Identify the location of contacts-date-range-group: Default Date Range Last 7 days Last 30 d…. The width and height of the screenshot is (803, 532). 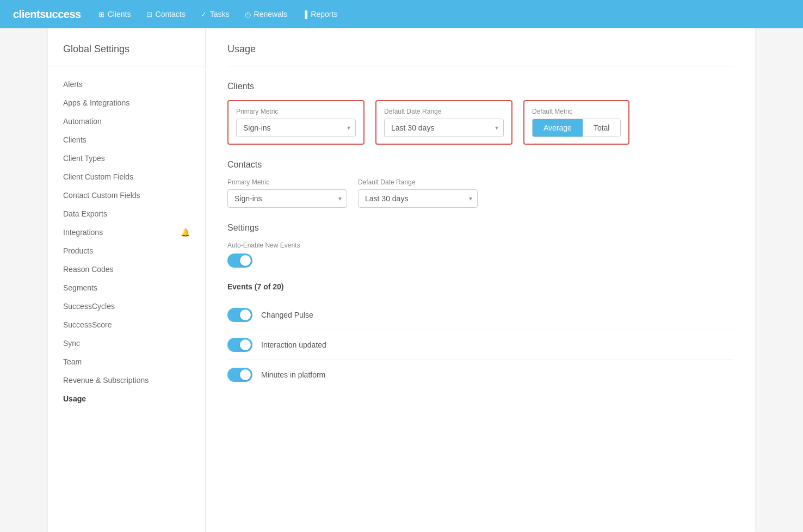
(418, 193).